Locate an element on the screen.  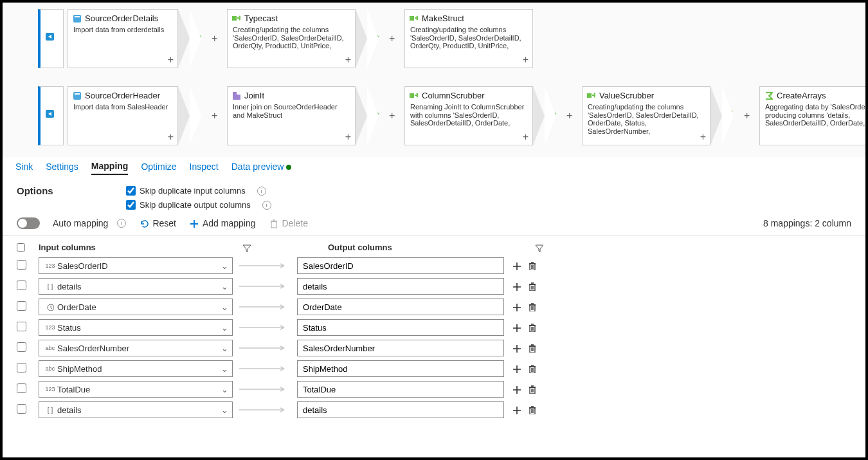
mapping-row: SalesOrderNumber ⌄ is located at coordinates (434, 348).